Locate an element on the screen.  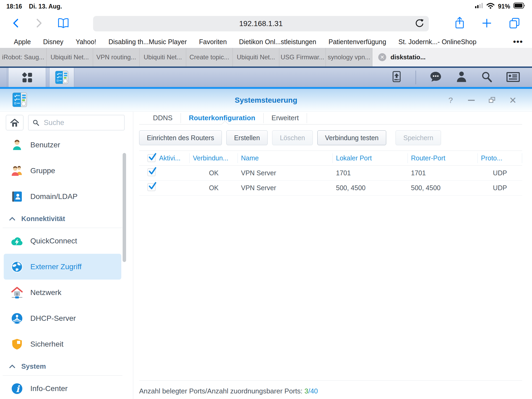
search-icon is located at coordinates (36, 123).